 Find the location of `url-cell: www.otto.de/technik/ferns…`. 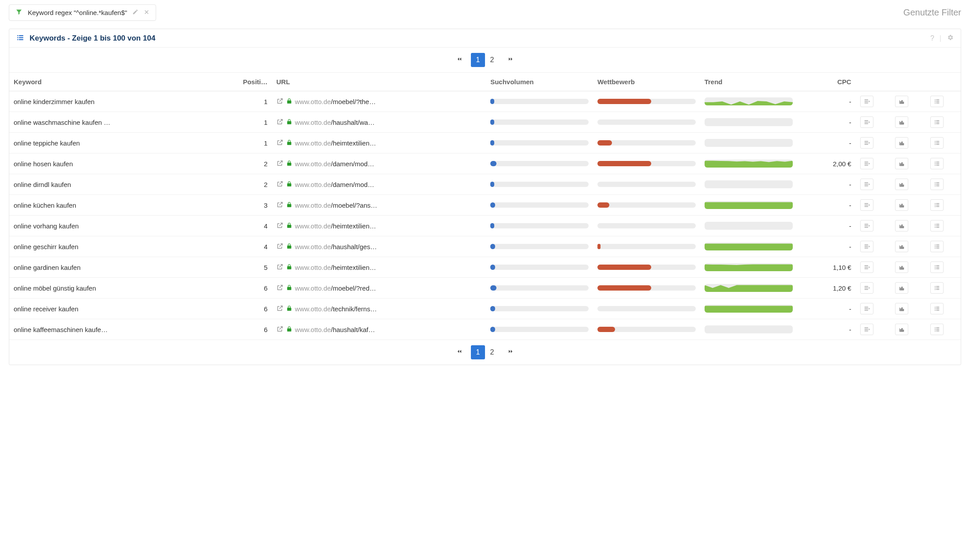

url-cell: www.otto.de/technik/ferns… is located at coordinates (379, 309).